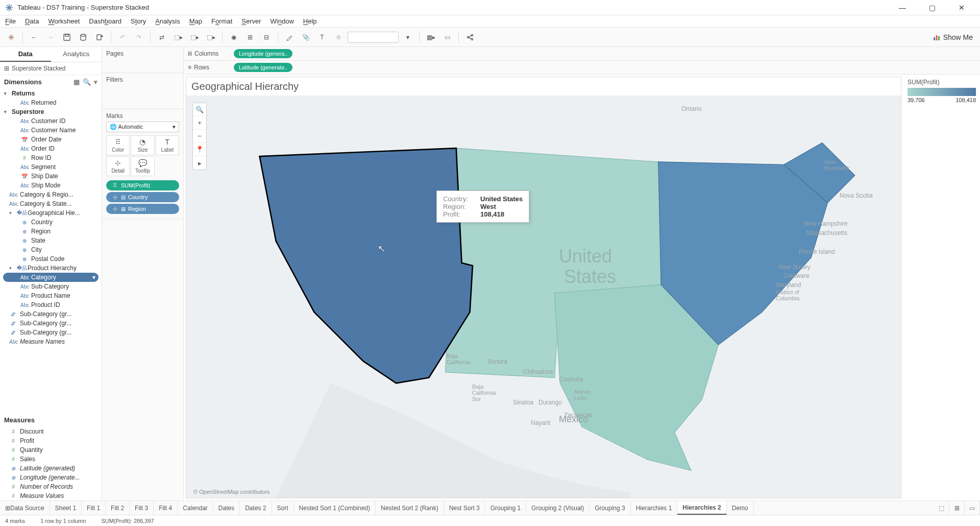  I want to click on map-expand-button: ▸, so click(200, 163).